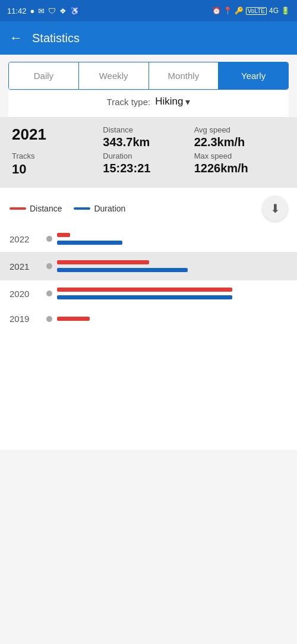  Describe the element at coordinates (57, 137) in the screenshot. I see `year-value: 2021` at that location.